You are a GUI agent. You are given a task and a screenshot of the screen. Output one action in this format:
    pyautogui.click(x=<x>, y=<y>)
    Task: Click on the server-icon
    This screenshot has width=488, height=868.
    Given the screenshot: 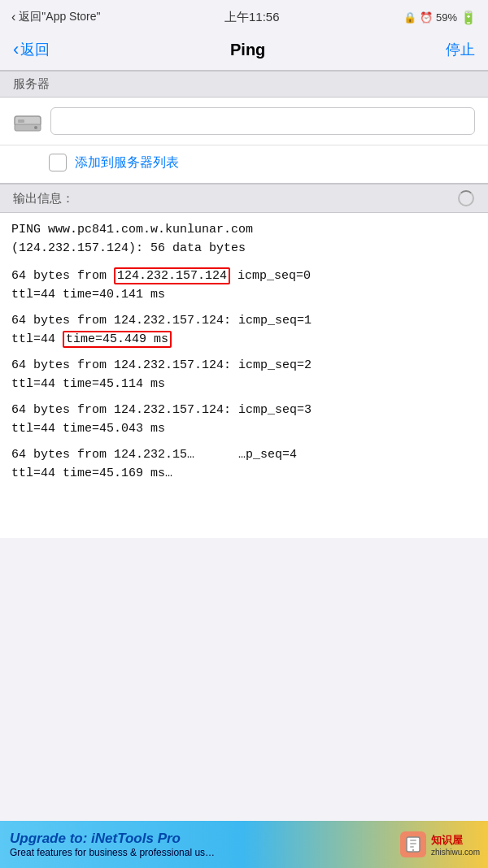 What is the action you would take?
    pyautogui.click(x=28, y=121)
    